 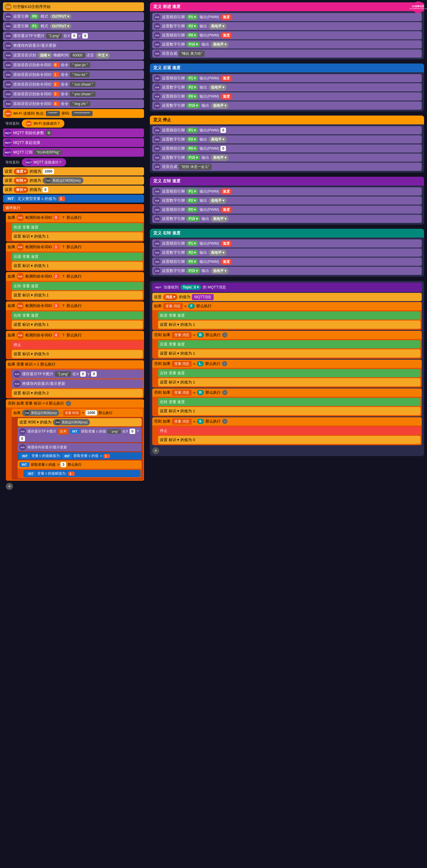 What do you see at coordinates (80, 65) in the screenshot?
I see `cmd-val-0: " qian jin "` at bounding box center [80, 65].